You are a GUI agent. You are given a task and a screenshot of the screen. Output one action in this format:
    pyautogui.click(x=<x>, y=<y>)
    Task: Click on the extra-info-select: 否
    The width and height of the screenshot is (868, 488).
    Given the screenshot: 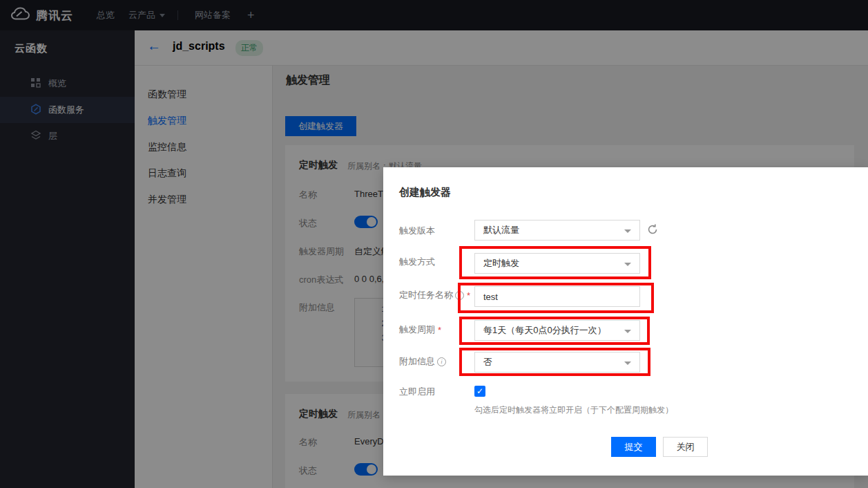 What is the action you would take?
    pyautogui.click(x=557, y=362)
    